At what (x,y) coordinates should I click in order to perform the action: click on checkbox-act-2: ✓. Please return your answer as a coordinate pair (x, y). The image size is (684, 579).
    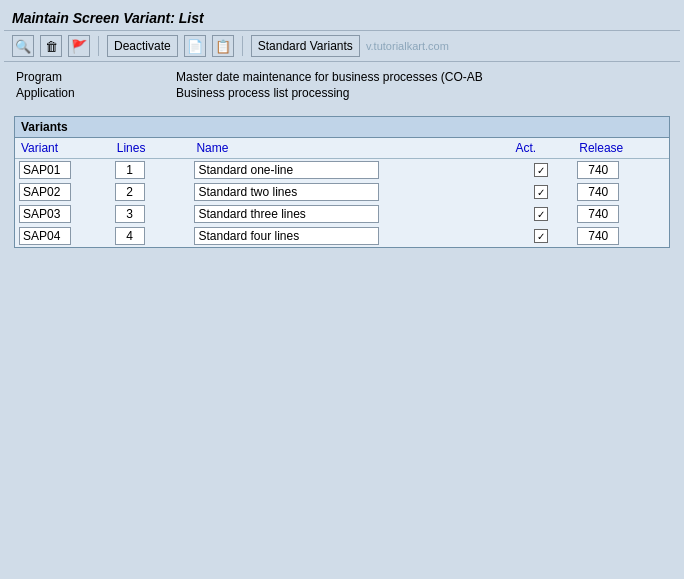
    Looking at the image, I should click on (541, 214).